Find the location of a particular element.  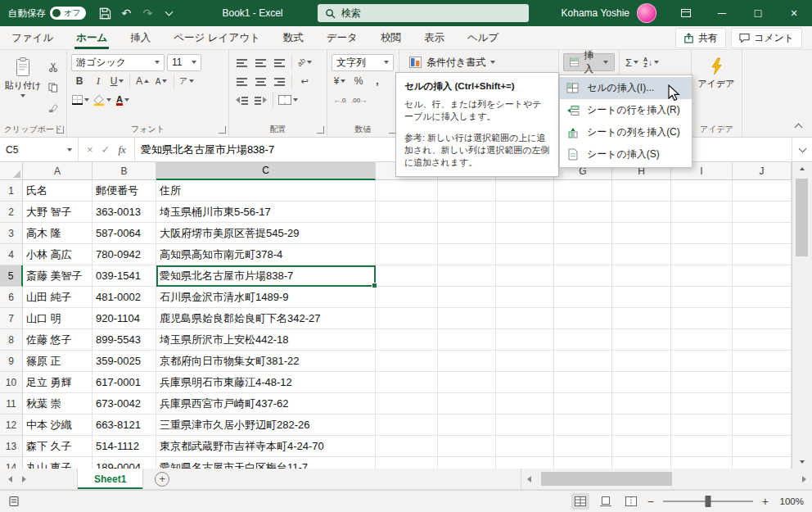

cell-E11 is located at coordinates (467, 404).